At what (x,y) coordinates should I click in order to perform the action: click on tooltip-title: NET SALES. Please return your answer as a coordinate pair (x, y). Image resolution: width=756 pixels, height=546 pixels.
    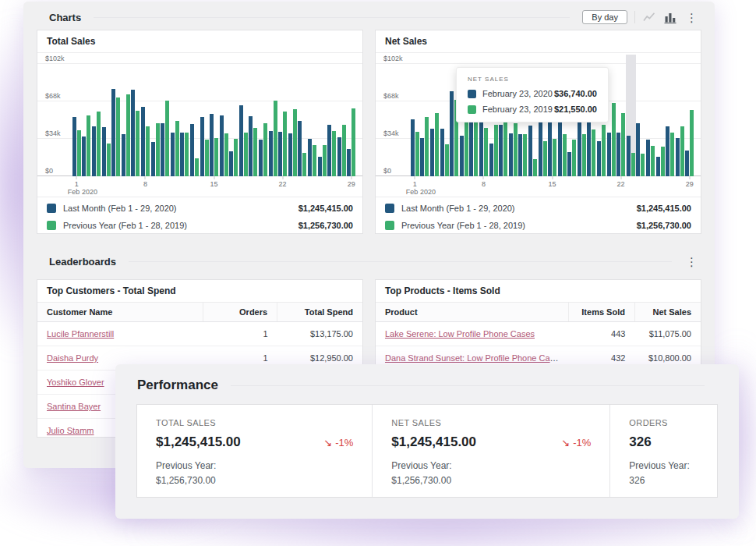
    Looking at the image, I should click on (532, 80).